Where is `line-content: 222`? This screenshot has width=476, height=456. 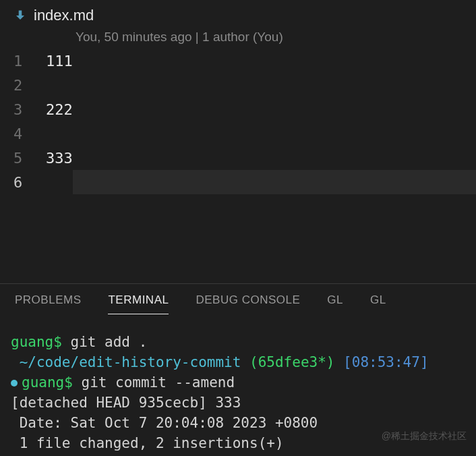 line-content: 222 is located at coordinates (261, 109).